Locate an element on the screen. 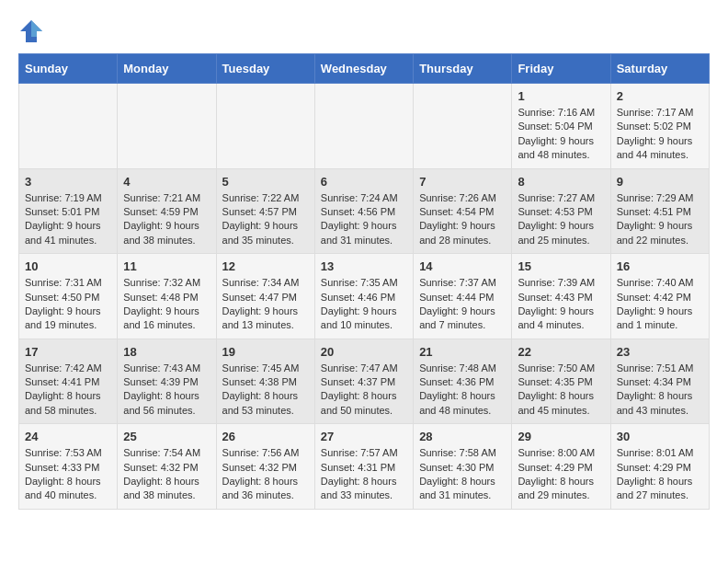 The image size is (728, 563). day-info: Sunrise: 7:56 AM Sunset: 4:32 PM Dayligh… is located at coordinates (266, 475).